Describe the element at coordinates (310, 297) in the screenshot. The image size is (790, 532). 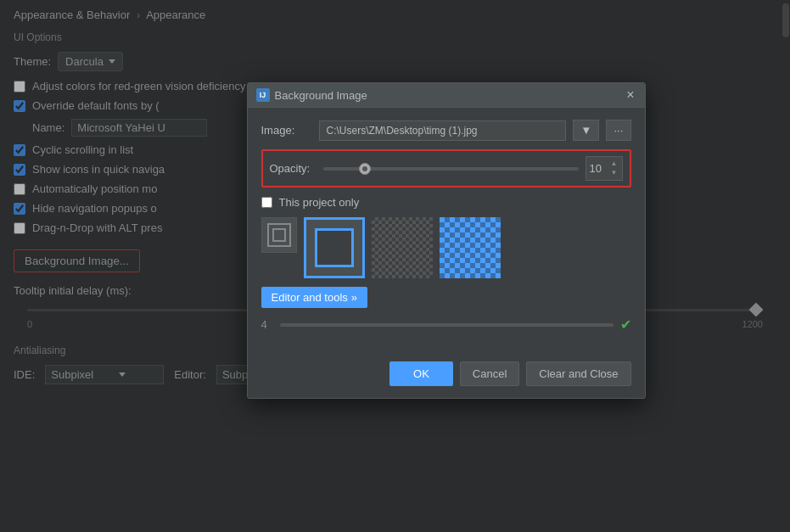
I see `editor-tools-label: Editor and tools` at that location.